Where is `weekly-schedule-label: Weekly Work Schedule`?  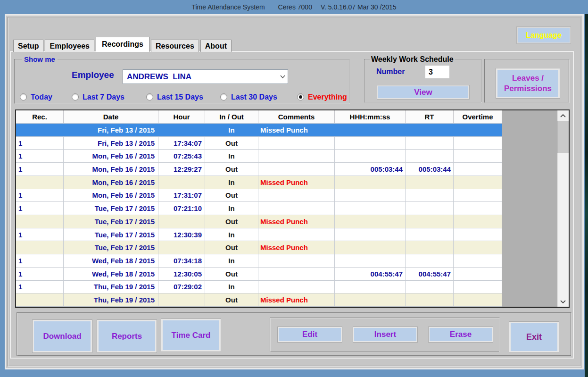
weekly-schedule-label: Weekly Work Schedule is located at coordinates (412, 59).